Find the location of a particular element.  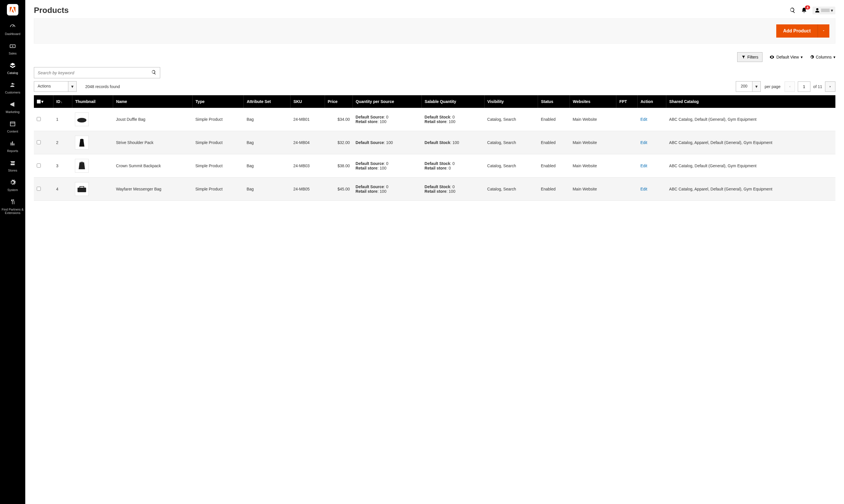

col-sku: SKU is located at coordinates (308, 102).